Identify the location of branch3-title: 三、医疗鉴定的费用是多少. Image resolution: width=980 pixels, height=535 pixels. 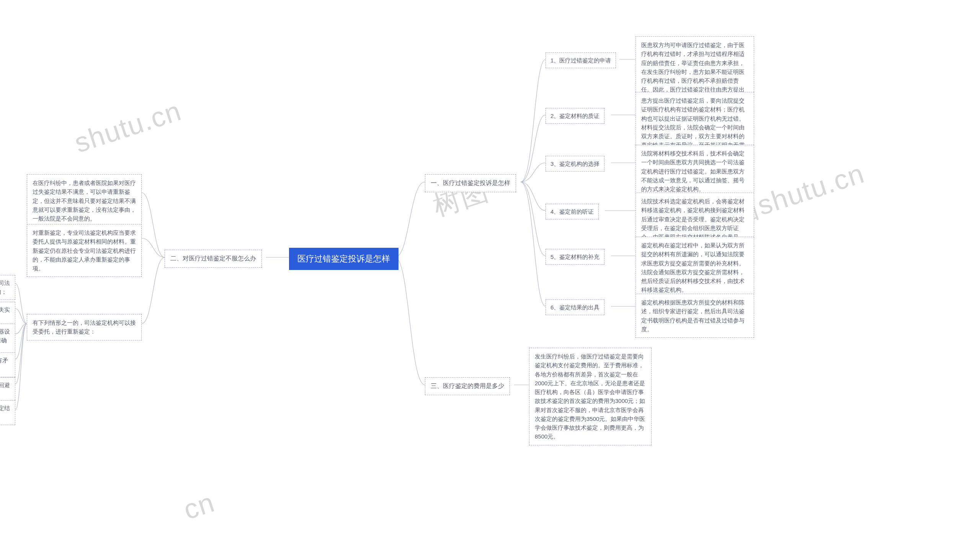
(467, 386).